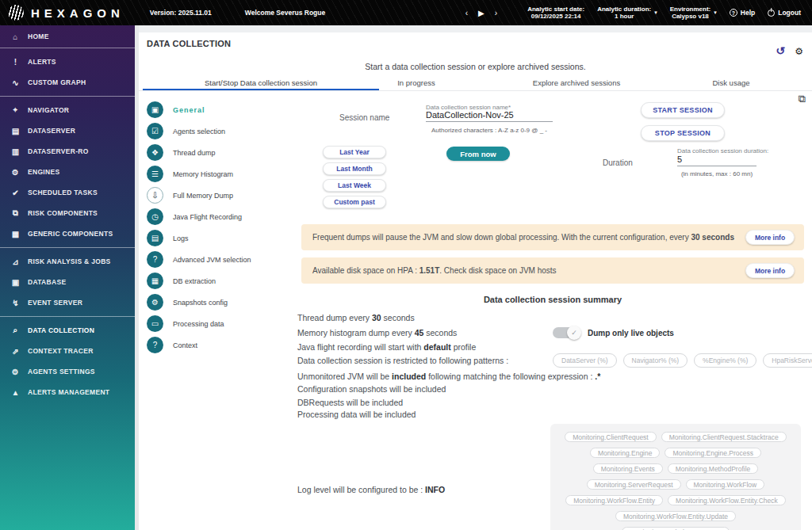 This screenshot has height=530, width=812. I want to click on settings-gear-icon: ⚙, so click(799, 51).